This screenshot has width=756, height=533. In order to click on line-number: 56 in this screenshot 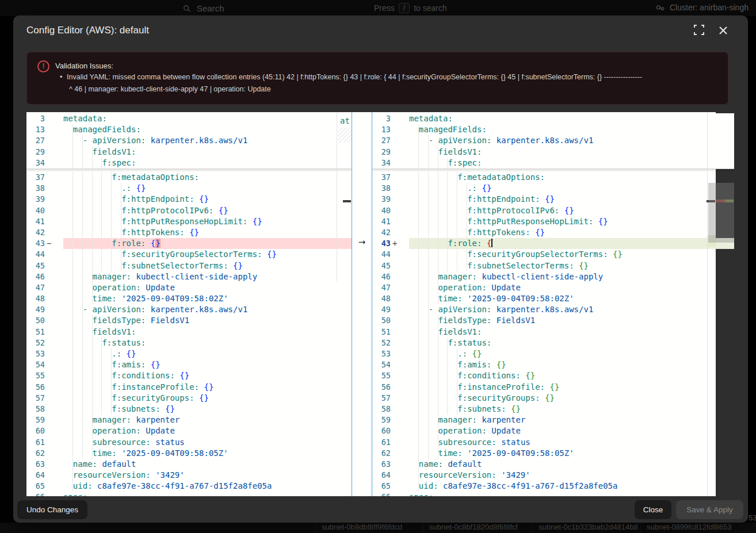, I will do `click(36, 388)`.